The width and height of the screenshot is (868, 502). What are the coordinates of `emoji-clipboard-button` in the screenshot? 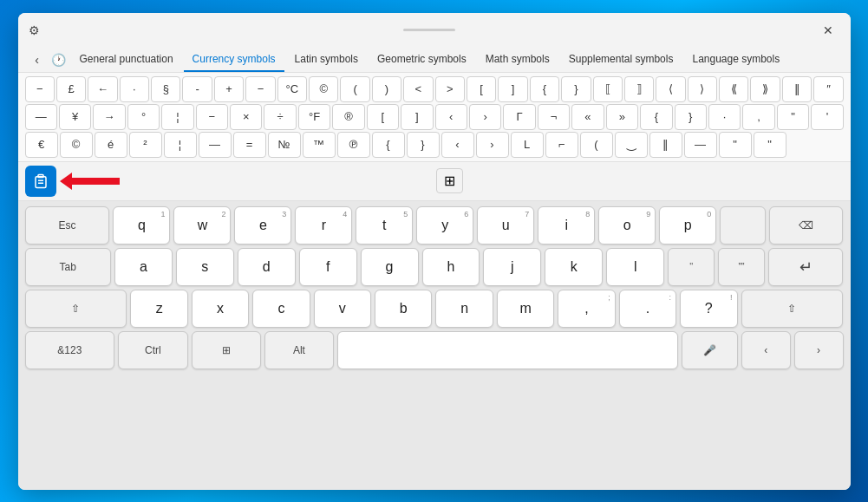 It's located at (41, 181).